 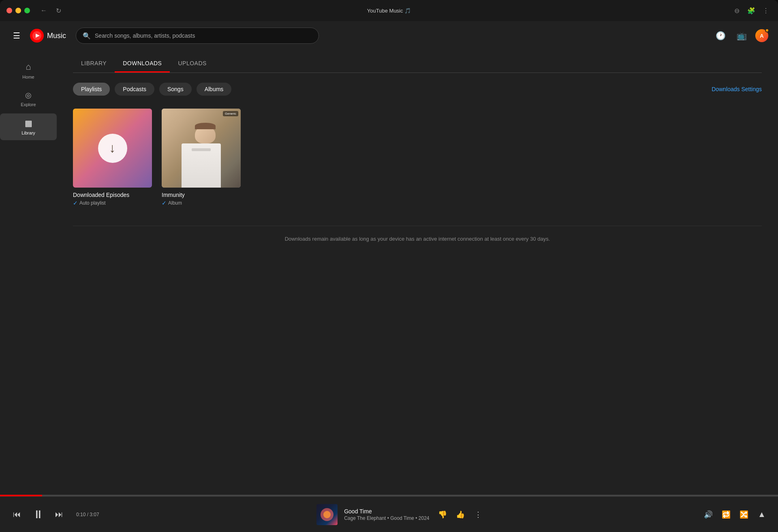 I want to click on loop-button: 🔁, so click(x=726, y=515).